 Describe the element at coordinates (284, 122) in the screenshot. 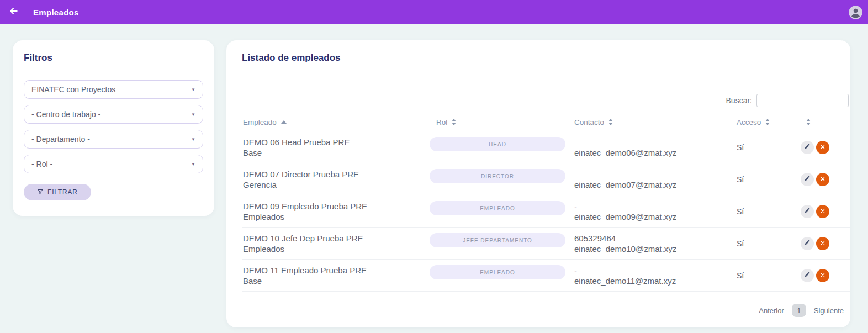

I see `sort-ascending-icon` at that location.